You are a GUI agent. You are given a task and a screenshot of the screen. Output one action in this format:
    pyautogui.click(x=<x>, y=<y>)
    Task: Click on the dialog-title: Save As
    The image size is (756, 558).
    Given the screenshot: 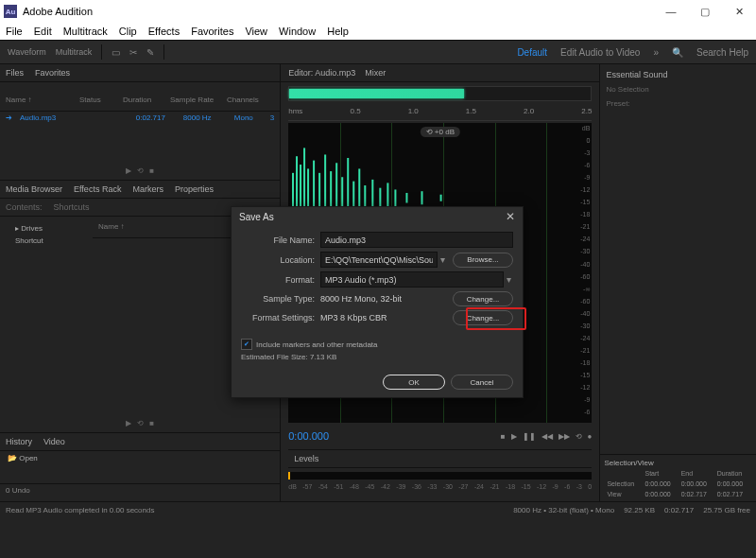 What is the action you would take?
    pyautogui.click(x=257, y=218)
    